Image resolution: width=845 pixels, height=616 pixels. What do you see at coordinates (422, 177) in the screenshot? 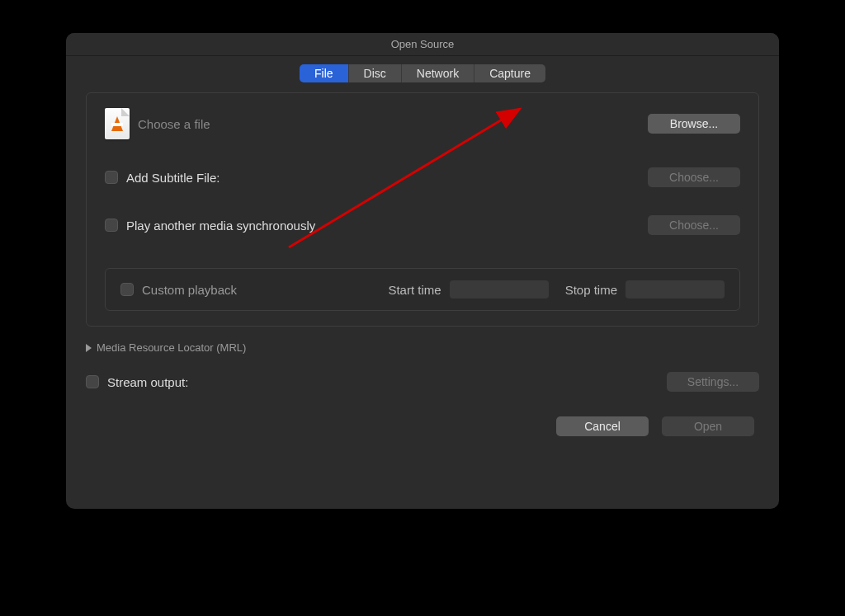
I see `subtitle-row: Add Subtitle File: Choose...` at bounding box center [422, 177].